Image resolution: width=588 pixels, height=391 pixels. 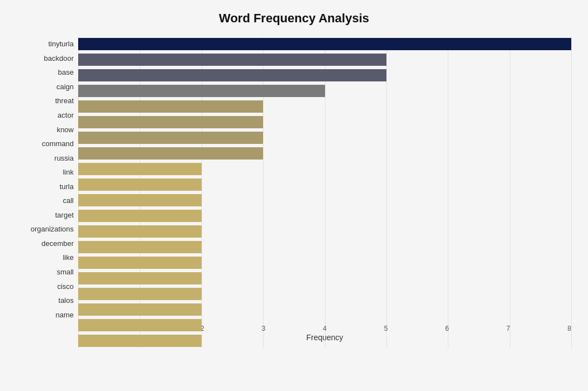 What do you see at coordinates (65, 315) in the screenshot?
I see `y-label: name` at bounding box center [65, 315].